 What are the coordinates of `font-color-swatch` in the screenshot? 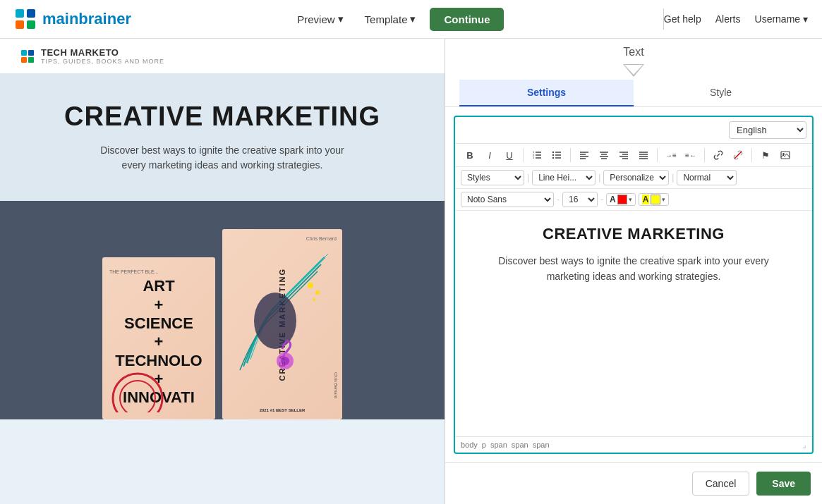 It's located at (622, 199).